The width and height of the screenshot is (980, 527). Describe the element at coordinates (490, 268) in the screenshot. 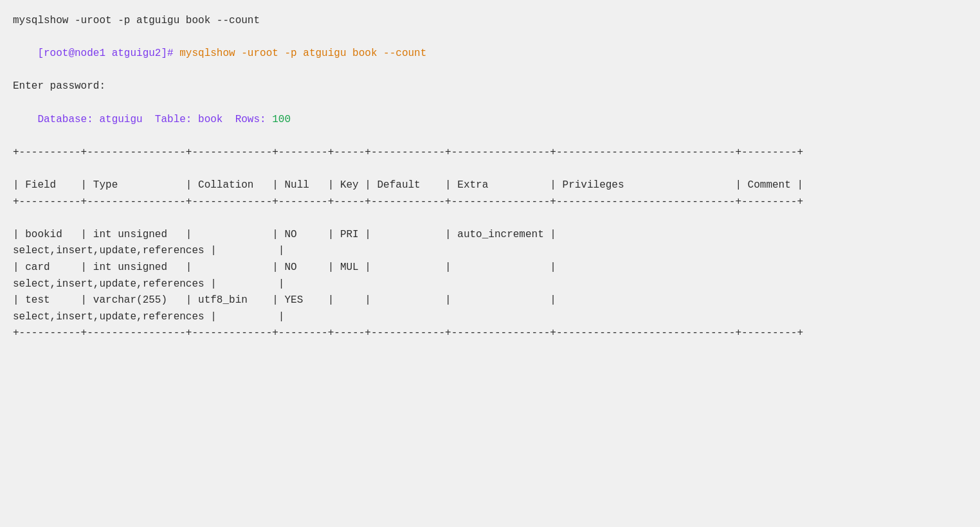

I see `row-card-1: | card | int unsigned | | NO | MUL | | |` at that location.